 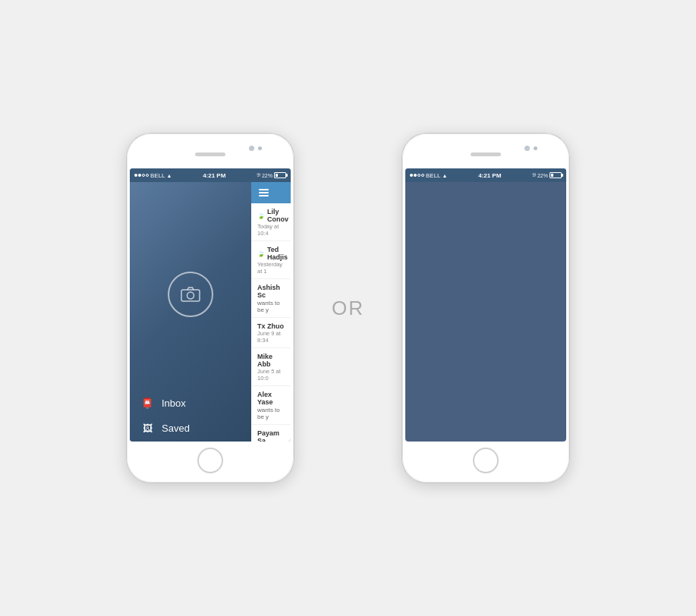 I want to click on msg-time-4: June 5 at 10:0, so click(x=271, y=375).